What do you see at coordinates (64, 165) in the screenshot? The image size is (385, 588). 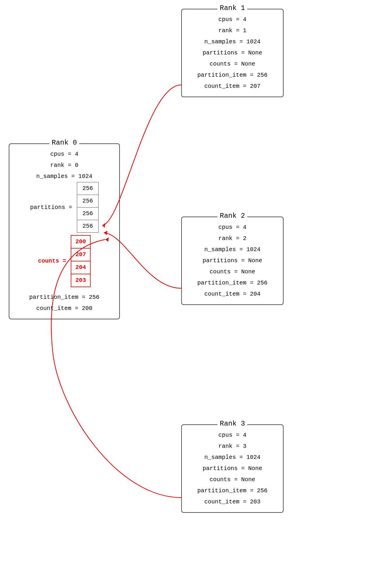 I see `rank0-rank: rank = 0` at bounding box center [64, 165].